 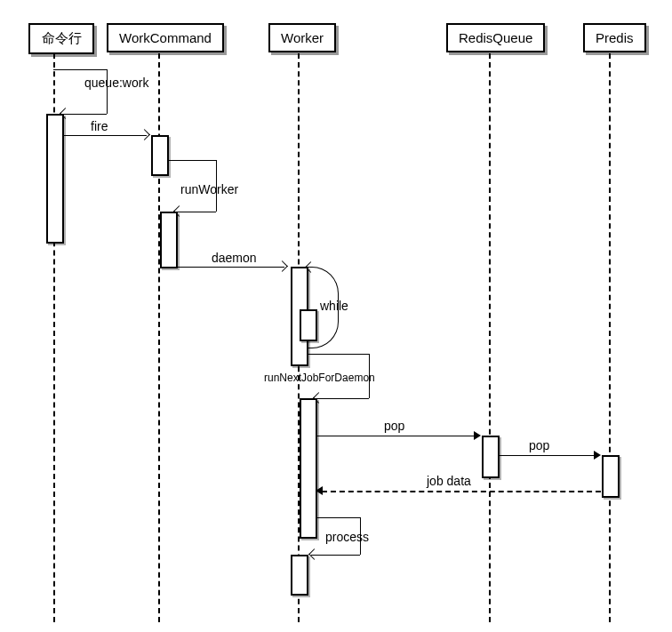 What do you see at coordinates (308, 325) in the screenshot?
I see `activation-worker-inner` at bounding box center [308, 325].